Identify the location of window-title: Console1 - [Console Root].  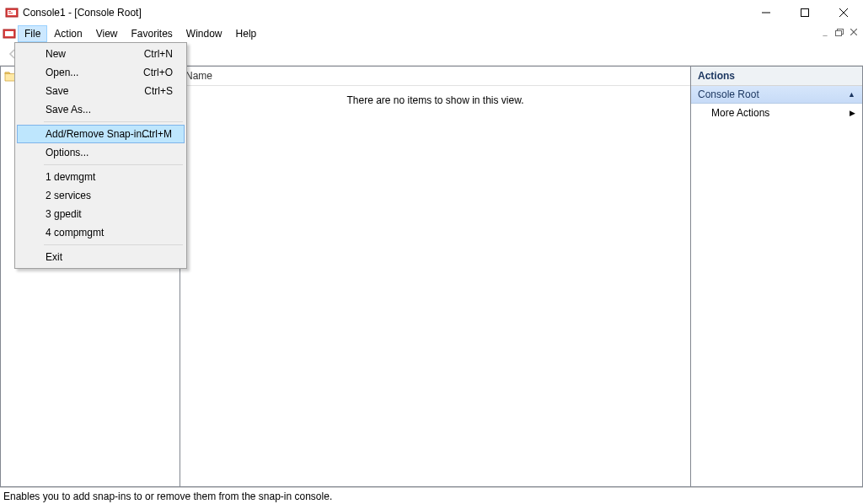
(83, 13).